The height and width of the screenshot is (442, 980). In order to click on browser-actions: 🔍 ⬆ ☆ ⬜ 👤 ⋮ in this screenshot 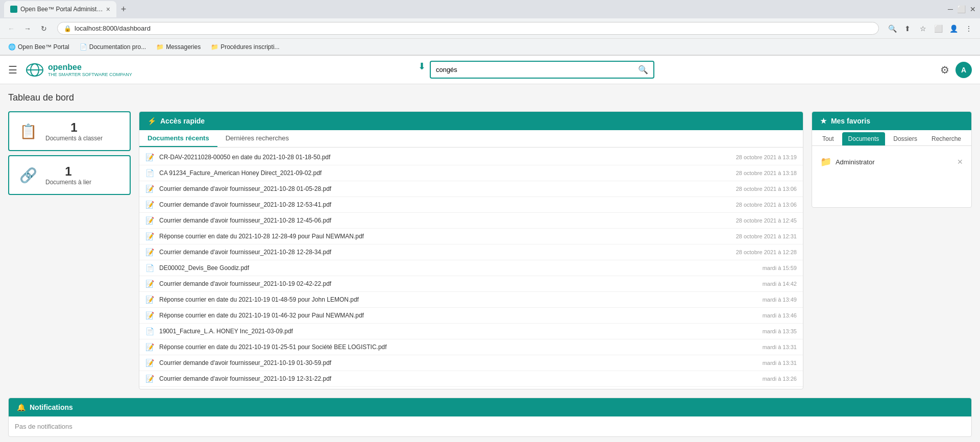, I will do `click(930, 29)`.